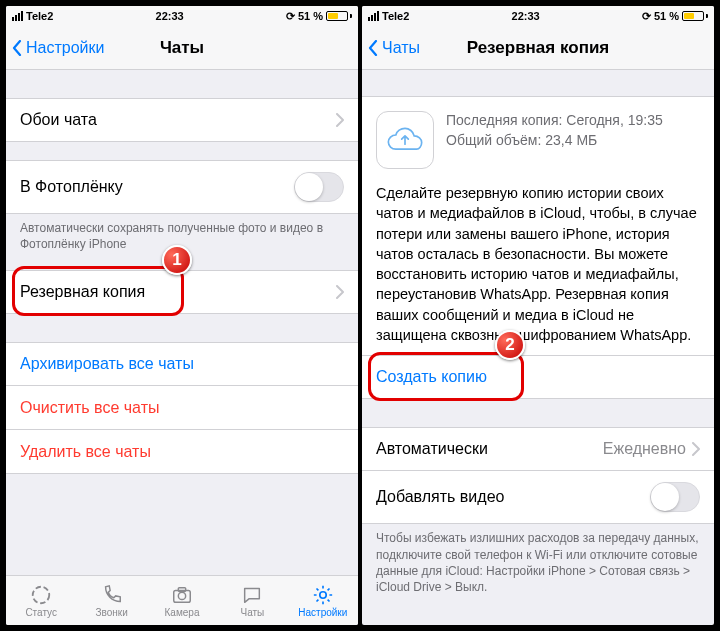 This screenshot has width=720, height=631. Describe the element at coordinates (58, 120) in the screenshot. I see `wallpaper-label: Обои чата` at that location.